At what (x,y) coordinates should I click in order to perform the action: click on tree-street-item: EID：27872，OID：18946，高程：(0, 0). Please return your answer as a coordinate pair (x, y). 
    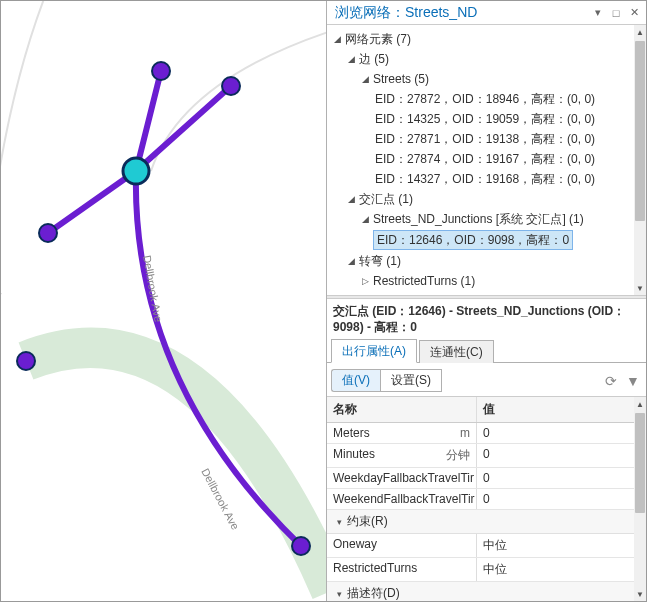
    Looking at the image, I should click on (486, 99).